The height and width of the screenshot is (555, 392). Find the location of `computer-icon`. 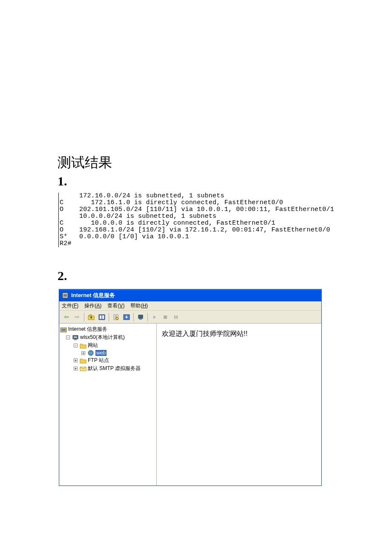

computer-icon is located at coordinates (75, 338).